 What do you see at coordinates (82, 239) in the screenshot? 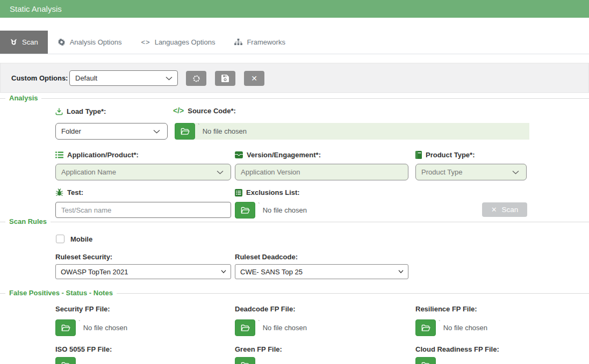
I see `mobile-checkbox-label: Mobile` at bounding box center [82, 239].